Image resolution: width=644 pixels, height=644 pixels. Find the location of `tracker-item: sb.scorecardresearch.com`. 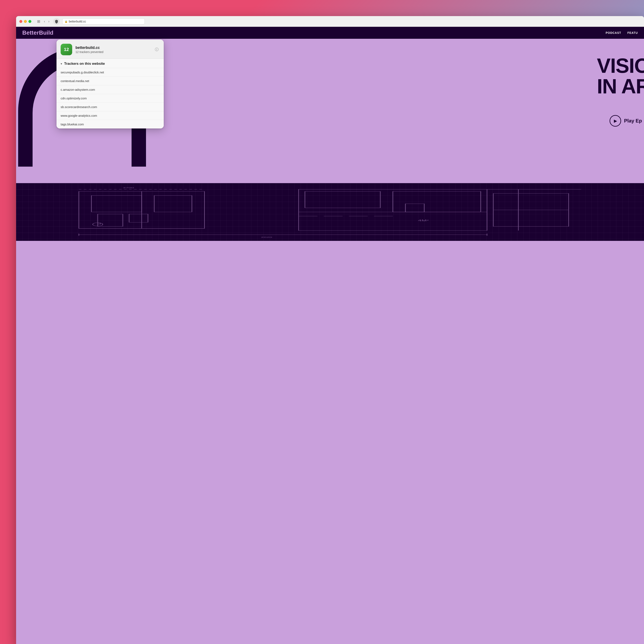

tracker-item: sb.scorecardresearch.com is located at coordinates (110, 107).